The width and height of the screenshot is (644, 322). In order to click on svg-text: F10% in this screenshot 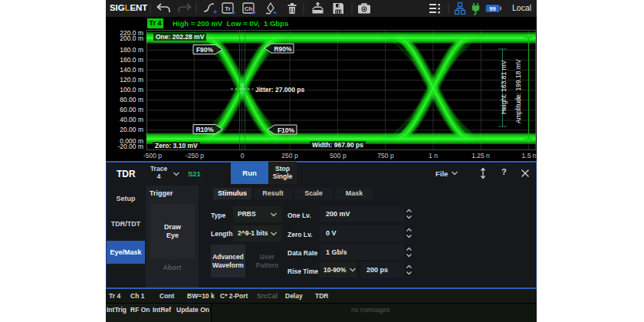, I will do `click(287, 130)`.